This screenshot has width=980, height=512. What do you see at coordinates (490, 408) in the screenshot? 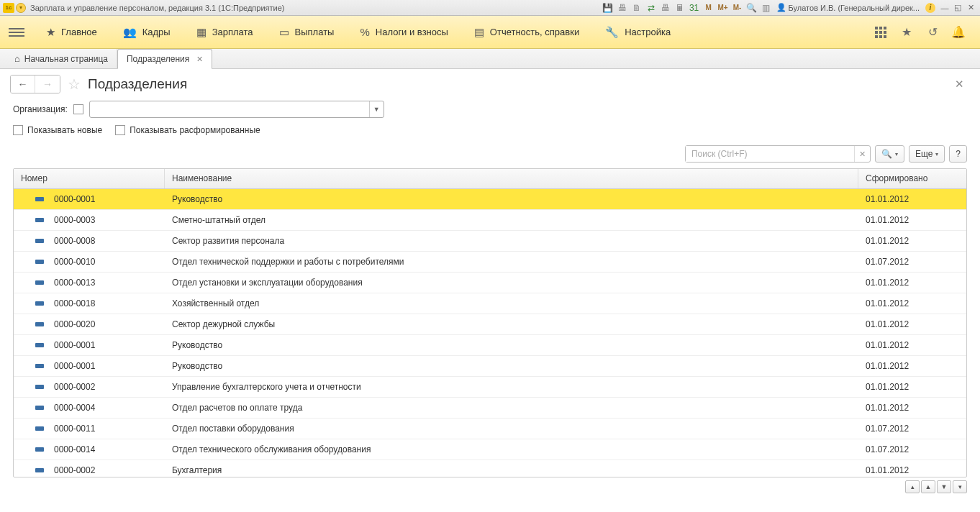
I see `table-row: 0000-0004Отдел расчетов по оплате труда0…` at bounding box center [490, 408].